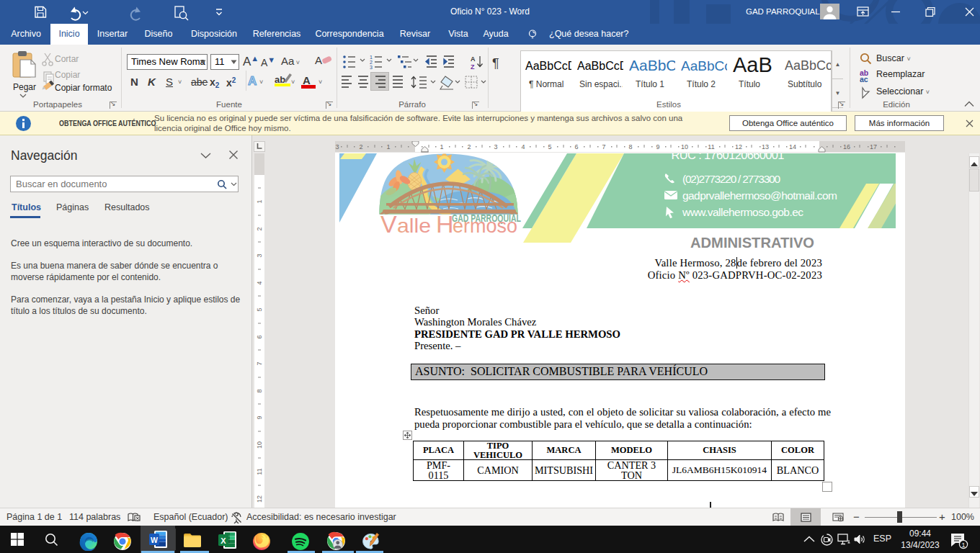  What do you see at coordinates (473, 59) in the screenshot?
I see `svg-text: A` at bounding box center [473, 59].